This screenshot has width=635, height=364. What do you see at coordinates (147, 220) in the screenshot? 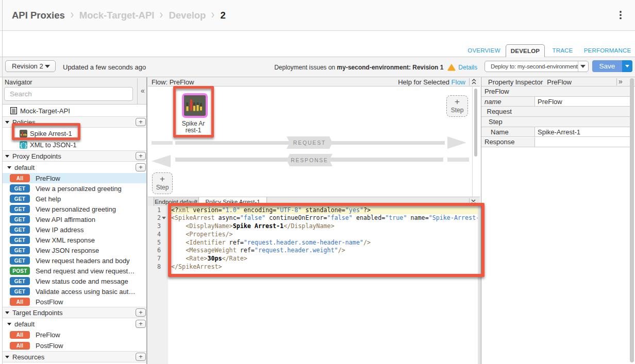
I see `panel-divider` at bounding box center [147, 220].